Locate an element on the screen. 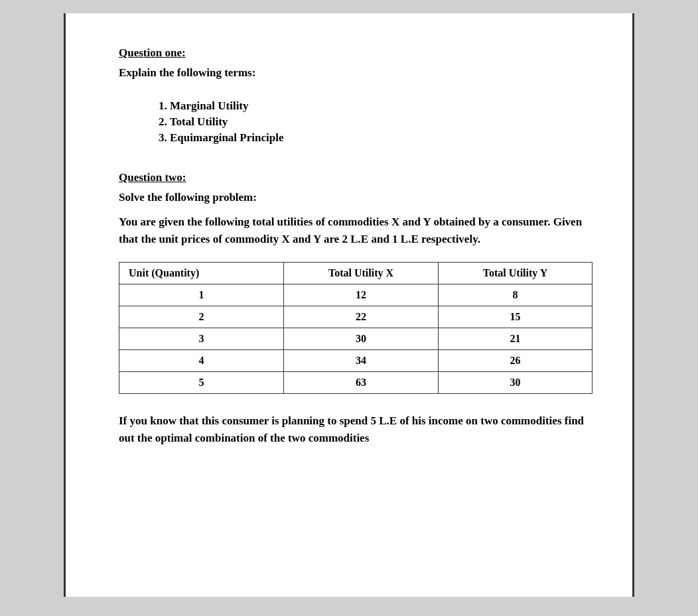 The height and width of the screenshot is (616, 698). problem-description: You are given the following total utilit… is located at coordinates (356, 231).